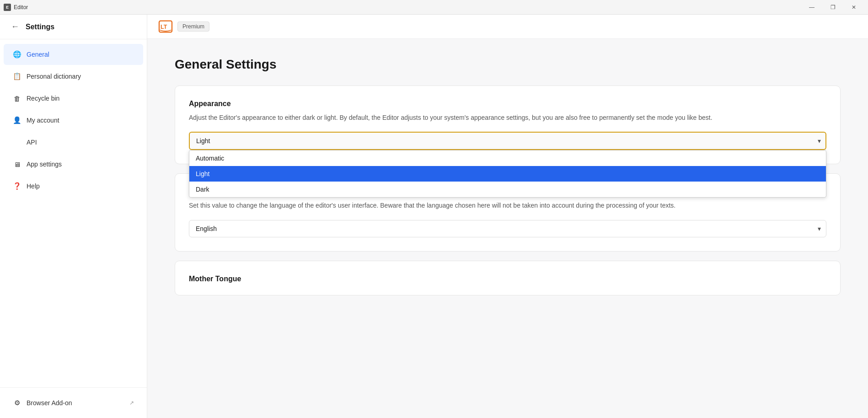 This screenshot has height=418, width=868. What do you see at coordinates (193, 27) in the screenshot?
I see `premium-badge: Premium` at bounding box center [193, 27].